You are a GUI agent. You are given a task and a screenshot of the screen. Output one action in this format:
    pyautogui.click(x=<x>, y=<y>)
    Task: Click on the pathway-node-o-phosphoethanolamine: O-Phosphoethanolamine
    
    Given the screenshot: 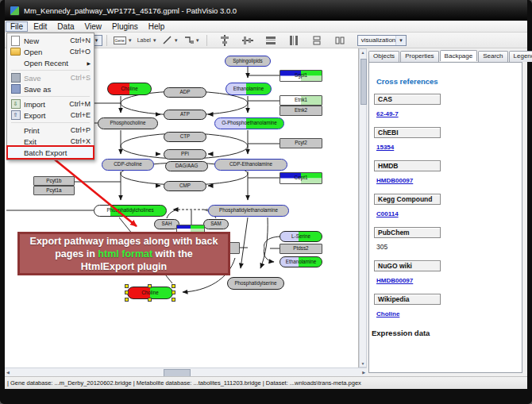 What is the action you would take?
    pyautogui.click(x=249, y=124)
    